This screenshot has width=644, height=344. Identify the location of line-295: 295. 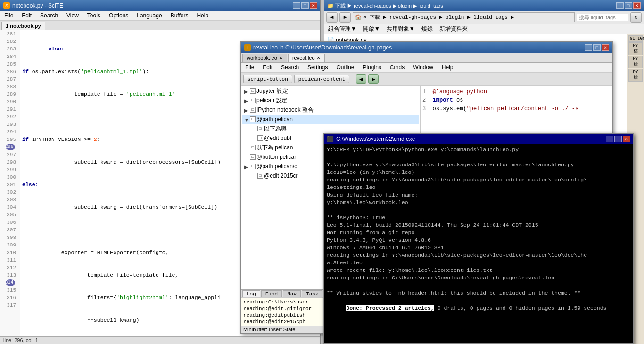
(10, 139).